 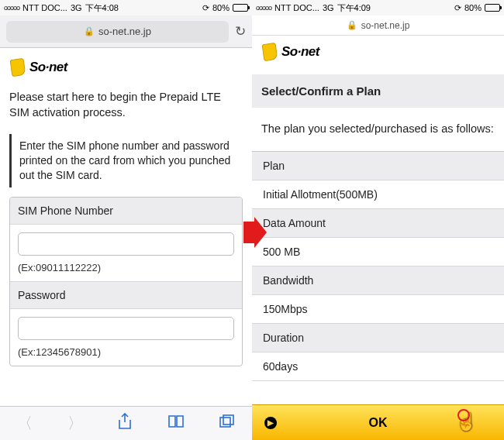 I want to click on password-label: Password, so click(x=126, y=295).